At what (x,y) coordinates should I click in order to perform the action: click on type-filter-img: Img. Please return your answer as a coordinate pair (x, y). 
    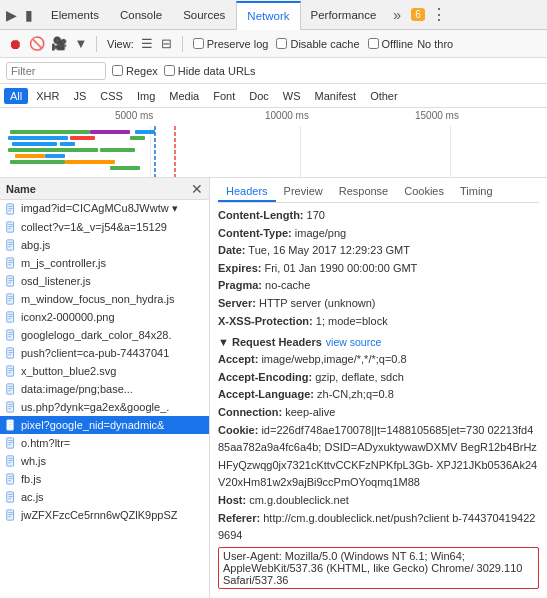
    Looking at the image, I should click on (146, 96).